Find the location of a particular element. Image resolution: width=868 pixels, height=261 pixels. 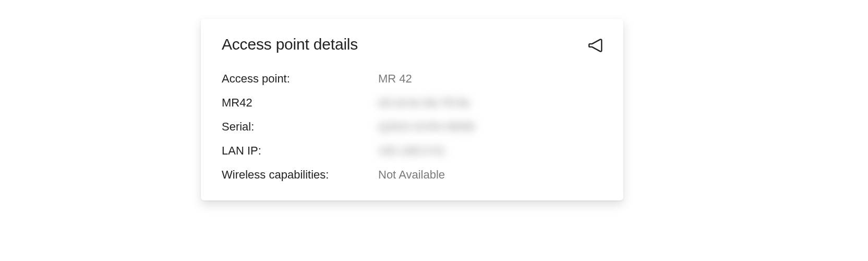

detail-label: Serial: is located at coordinates (300, 127).